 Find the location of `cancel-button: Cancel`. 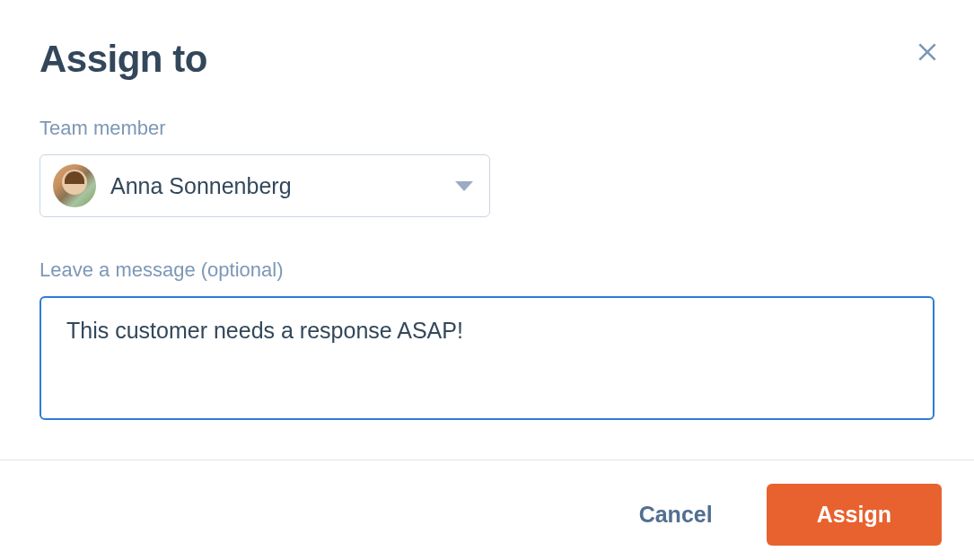

cancel-button: Cancel is located at coordinates (676, 515).